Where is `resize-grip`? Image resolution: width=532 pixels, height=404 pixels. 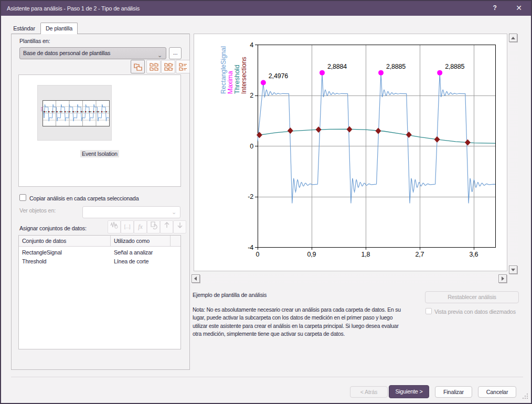 resize-grip is located at coordinates (526, 397).